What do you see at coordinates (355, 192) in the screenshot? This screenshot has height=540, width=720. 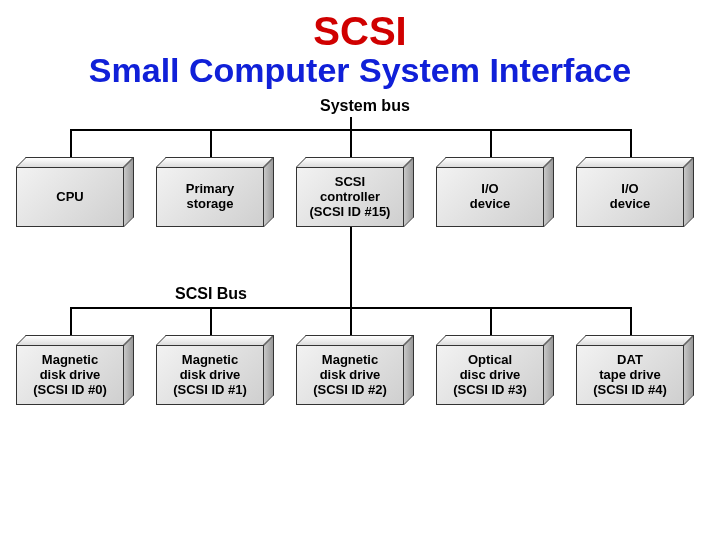 I see `box-scsi-controller: SCSI controller (SCSI ID #15)` at bounding box center [355, 192].